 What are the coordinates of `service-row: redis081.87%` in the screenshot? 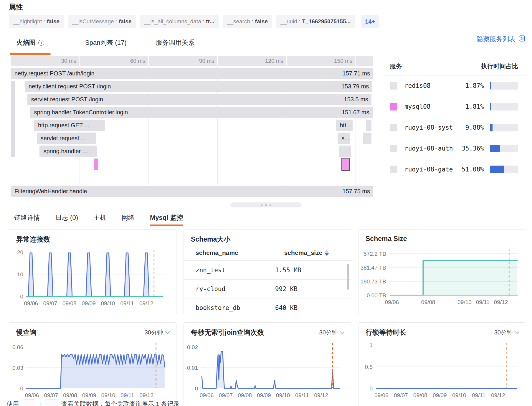 It's located at (454, 86).